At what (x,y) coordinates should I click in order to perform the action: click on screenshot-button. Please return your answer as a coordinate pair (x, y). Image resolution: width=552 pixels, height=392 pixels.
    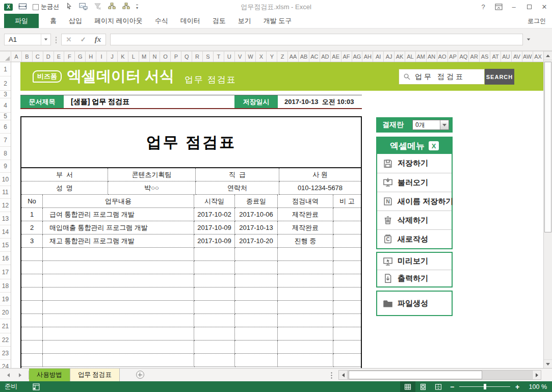
    Looking at the image, I should click on (84, 7).